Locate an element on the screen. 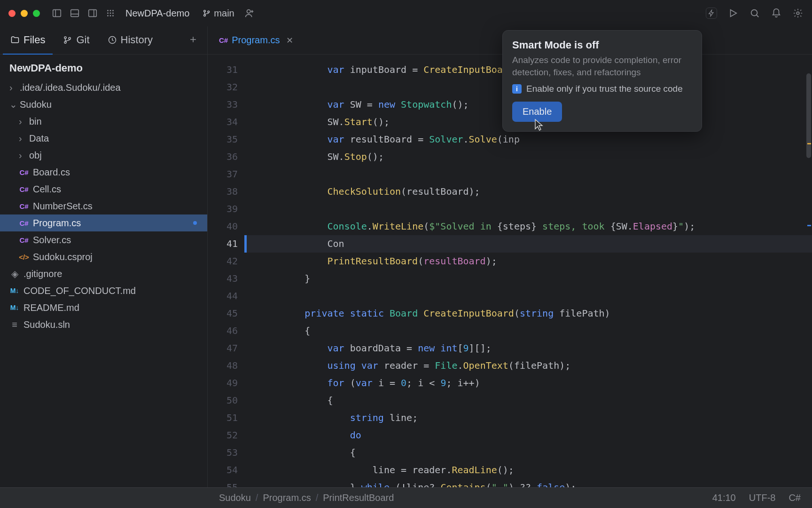  tree-file-solver: C#Solver.cs is located at coordinates (103, 240).